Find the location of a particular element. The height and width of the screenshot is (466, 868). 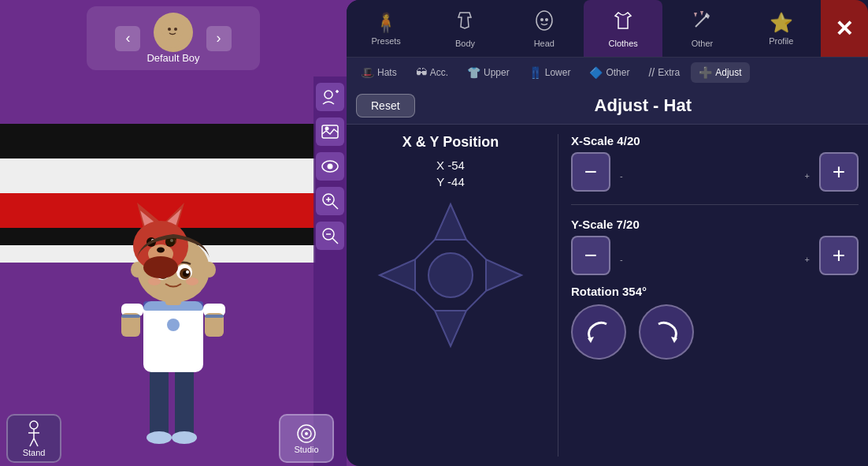

sub-tab-upper: 👕 Upper is located at coordinates (488, 73).